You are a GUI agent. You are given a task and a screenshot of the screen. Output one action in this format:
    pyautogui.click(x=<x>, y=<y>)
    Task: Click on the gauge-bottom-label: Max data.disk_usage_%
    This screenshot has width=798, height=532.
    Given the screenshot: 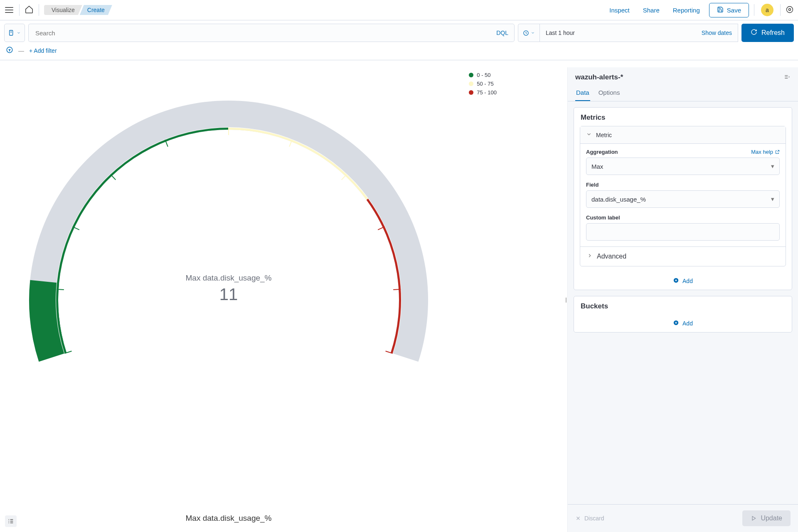 What is the action you would take?
    pyautogui.click(x=229, y=518)
    